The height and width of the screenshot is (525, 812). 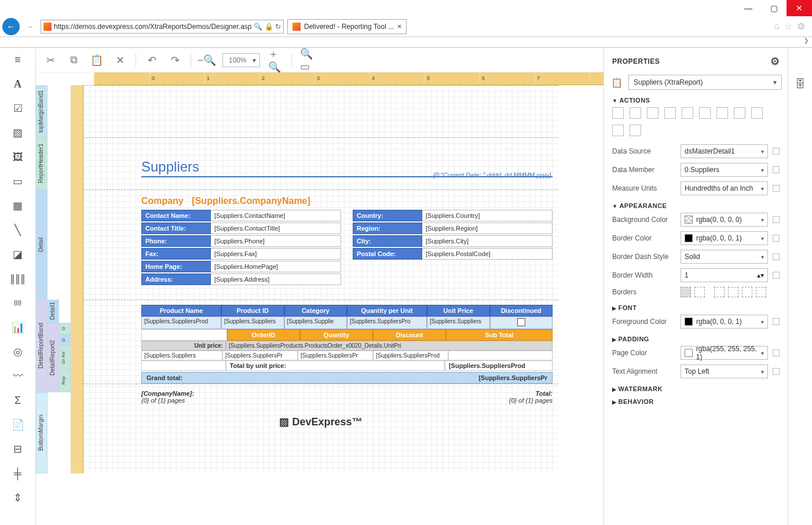 What do you see at coordinates (748, 8) in the screenshot?
I see `minimize-button: —` at bounding box center [748, 8].